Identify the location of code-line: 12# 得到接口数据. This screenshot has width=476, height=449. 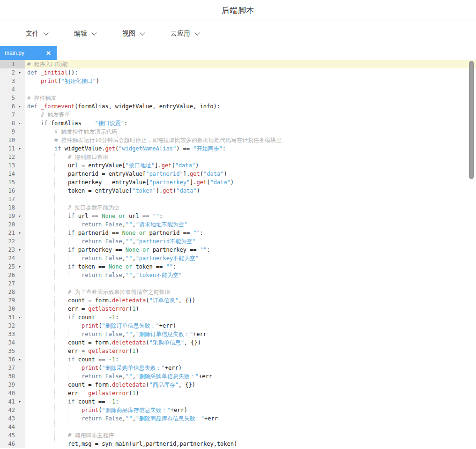
(238, 157).